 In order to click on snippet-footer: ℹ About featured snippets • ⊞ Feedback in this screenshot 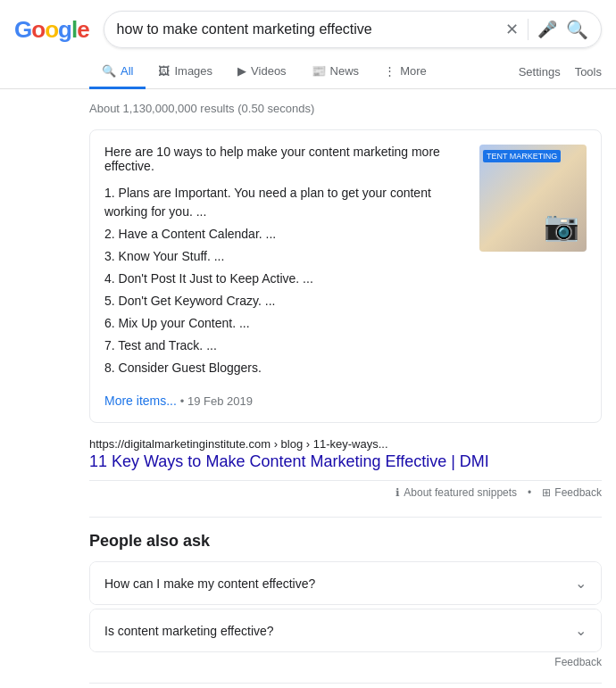, I will do `click(345, 489)`.